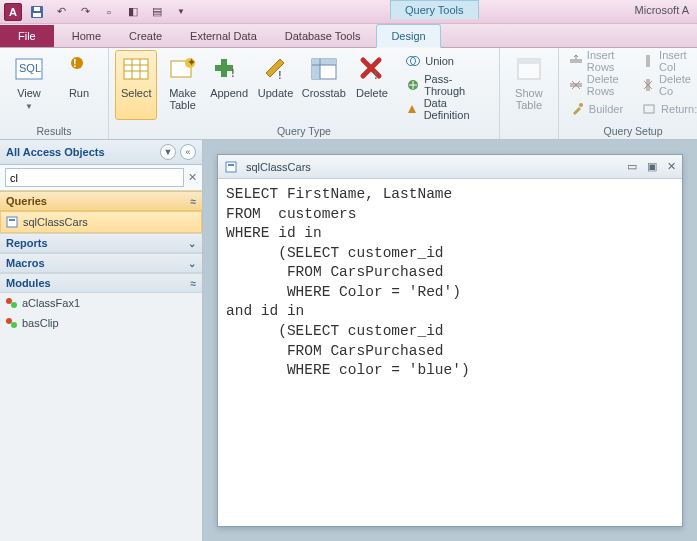 This screenshot has width=697, height=541. What do you see at coordinates (101, 303) in the screenshot?
I see `nav-item-aclassfax1: aClassFax1` at bounding box center [101, 303].